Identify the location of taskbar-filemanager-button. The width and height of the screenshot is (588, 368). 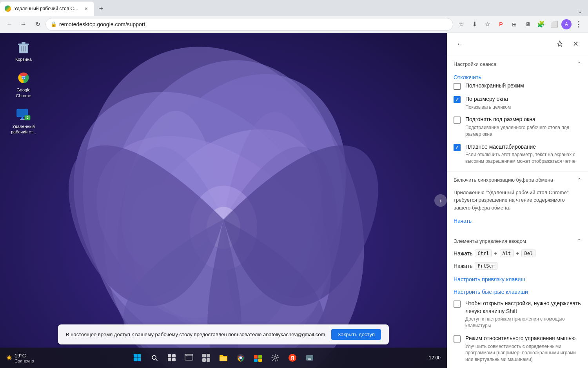
(310, 358).